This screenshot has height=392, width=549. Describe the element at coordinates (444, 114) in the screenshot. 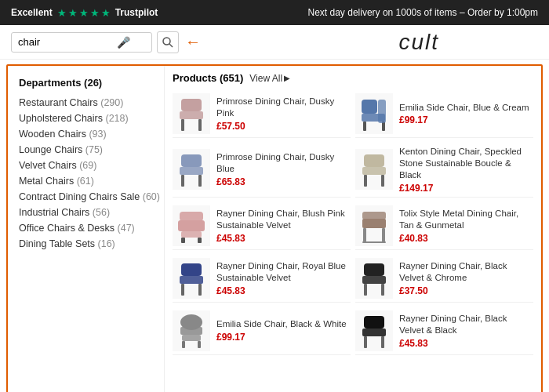

I see `product-item: Emilia Side Chair, Blue & Cream £99.17` at that location.